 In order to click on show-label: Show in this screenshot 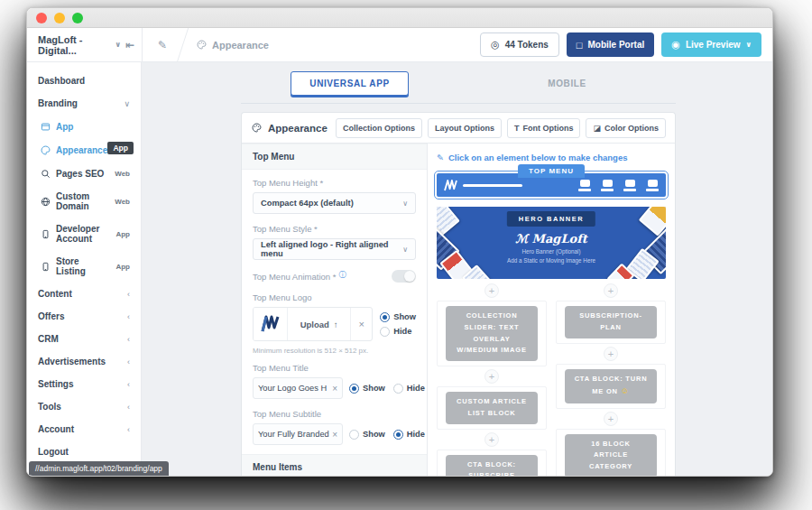, I will do `click(404, 317)`.